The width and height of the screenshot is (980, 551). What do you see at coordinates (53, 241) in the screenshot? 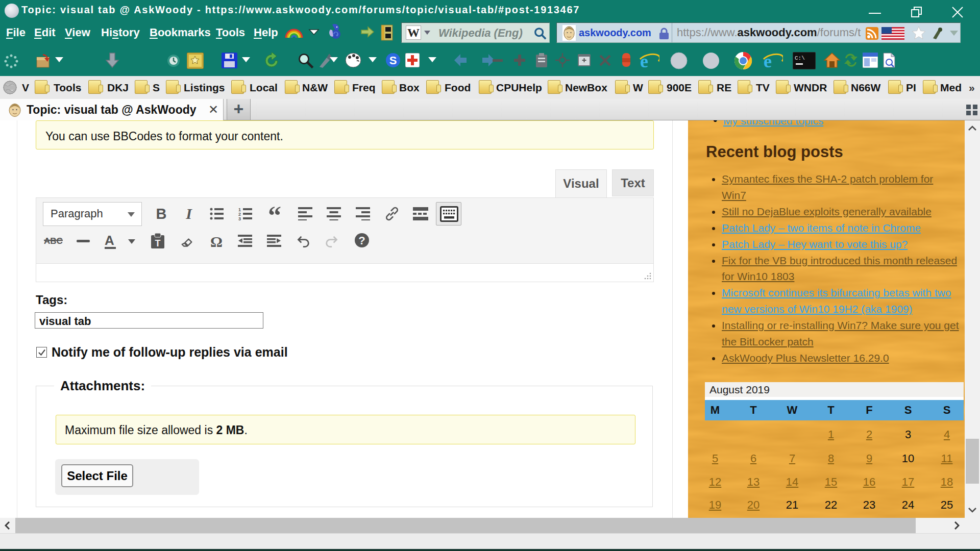
I see `svg-text: ABC` at bounding box center [53, 241].